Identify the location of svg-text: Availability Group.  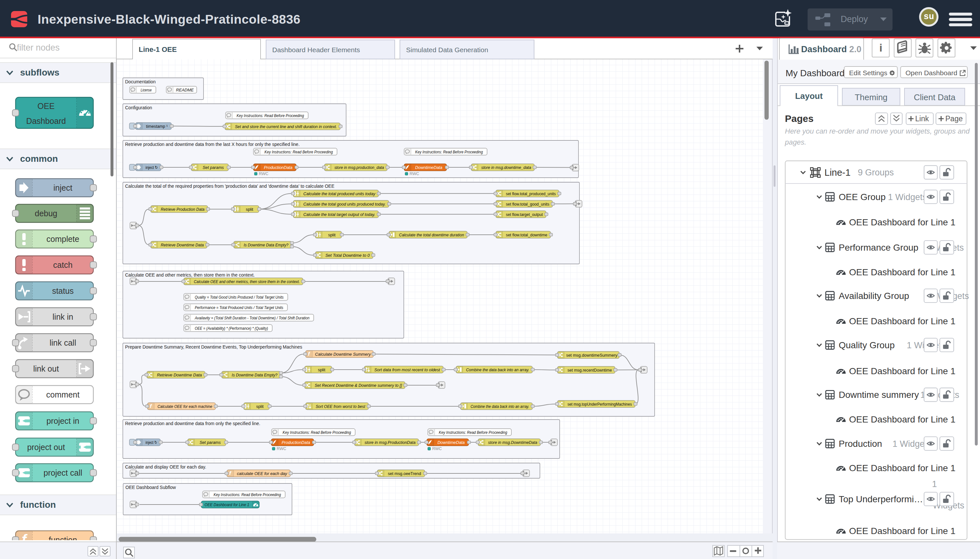
(874, 296).